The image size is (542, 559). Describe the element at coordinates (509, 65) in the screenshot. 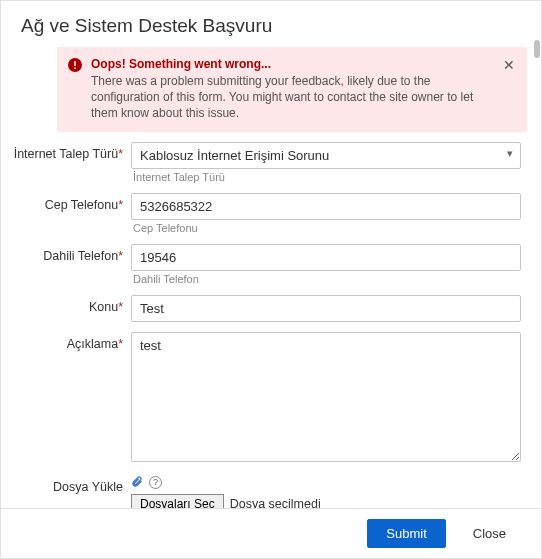

I see `close-icon: ✕` at that location.